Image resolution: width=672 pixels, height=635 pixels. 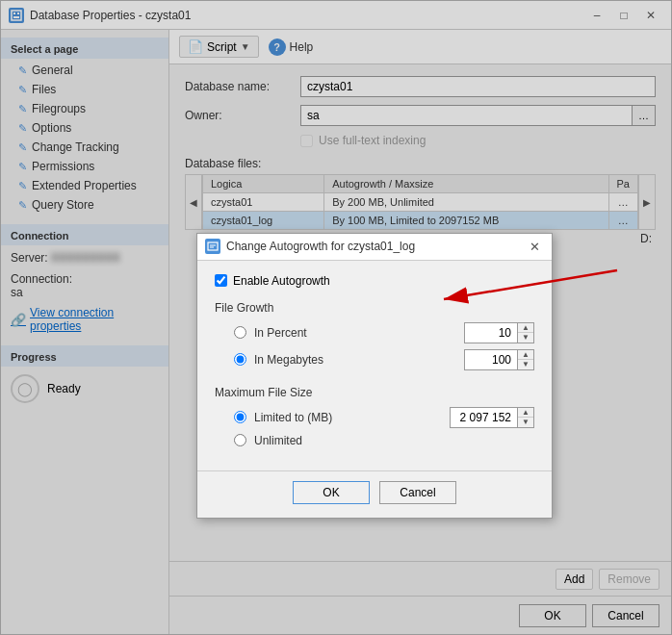 I want to click on enable-autogrowth-checkbox, so click(x=221, y=281).